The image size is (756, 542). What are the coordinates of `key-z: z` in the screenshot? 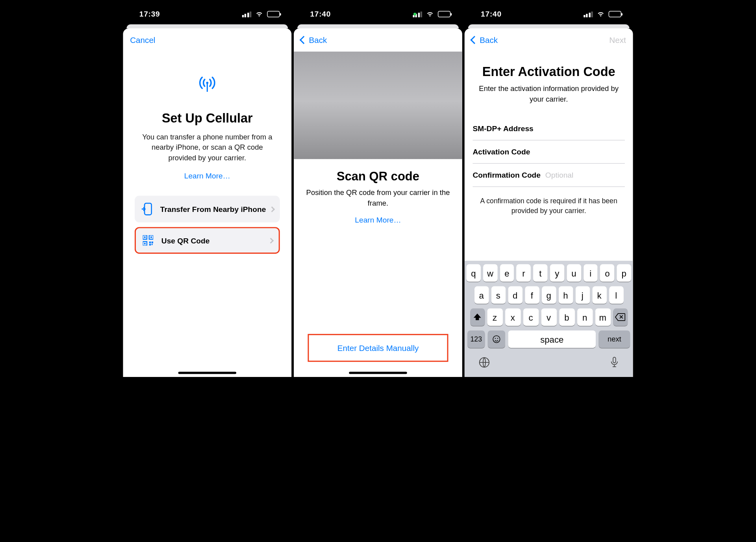 It's located at (495, 317).